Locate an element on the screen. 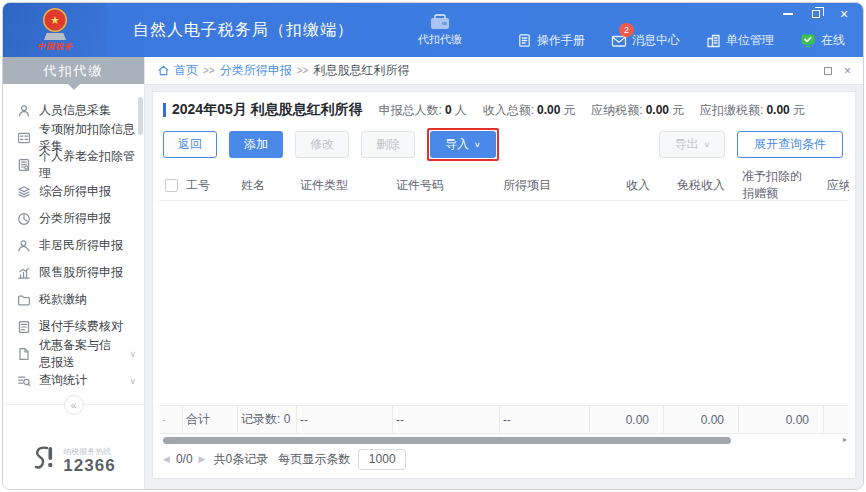 Image resolution: width=866 pixels, height=492 pixels. sidebar-item-restricted-stock: 限售股所得申报 is located at coordinates (74, 272).